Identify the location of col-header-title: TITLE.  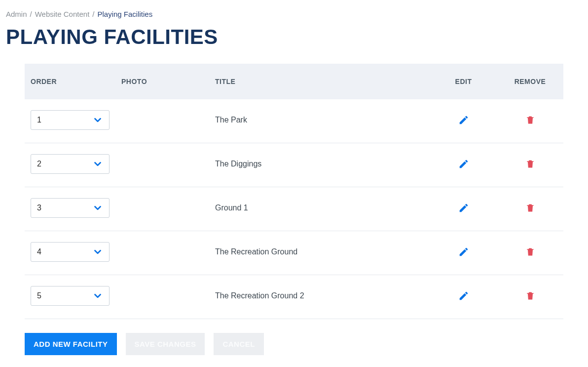
(320, 82).